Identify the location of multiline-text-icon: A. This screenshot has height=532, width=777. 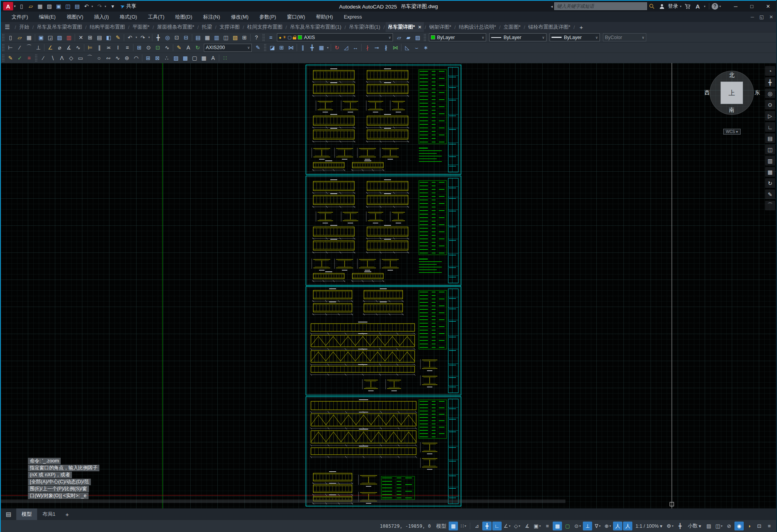
(213, 58).